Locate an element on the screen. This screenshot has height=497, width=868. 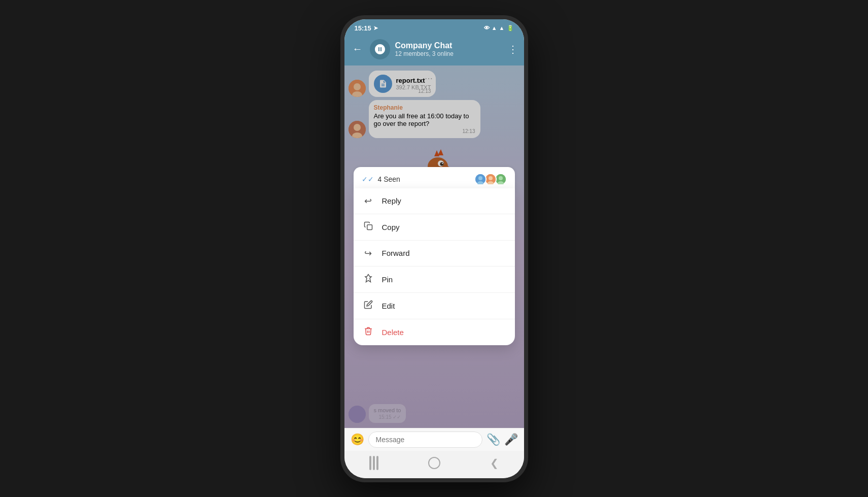
mic-button: 🎤 is located at coordinates (511, 440).